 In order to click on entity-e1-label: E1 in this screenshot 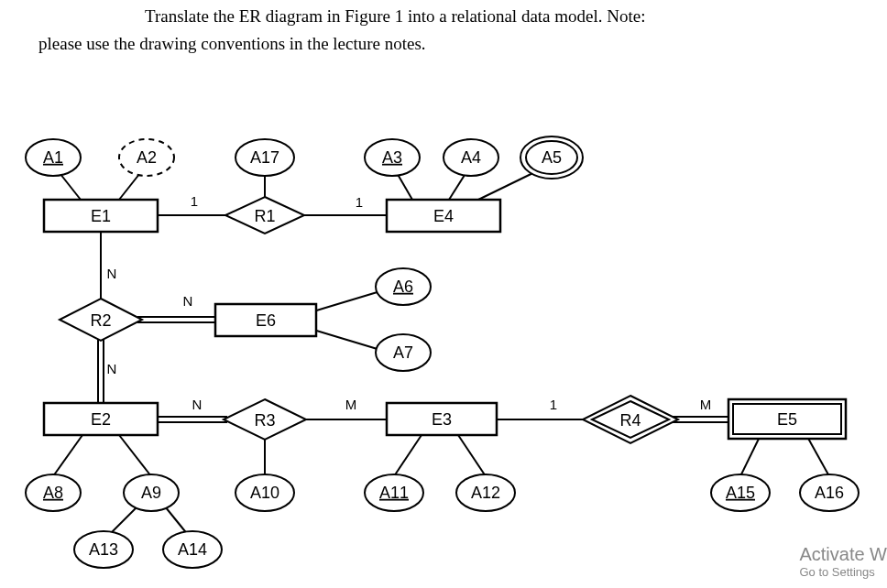, I will do `click(101, 216)`.